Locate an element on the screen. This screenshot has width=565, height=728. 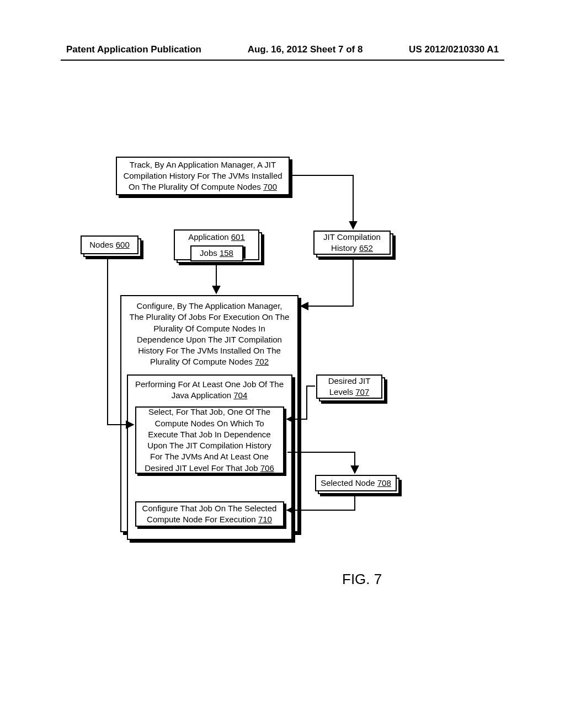
configure-text: Configure, By The Application Manager, T… is located at coordinates (210, 334).